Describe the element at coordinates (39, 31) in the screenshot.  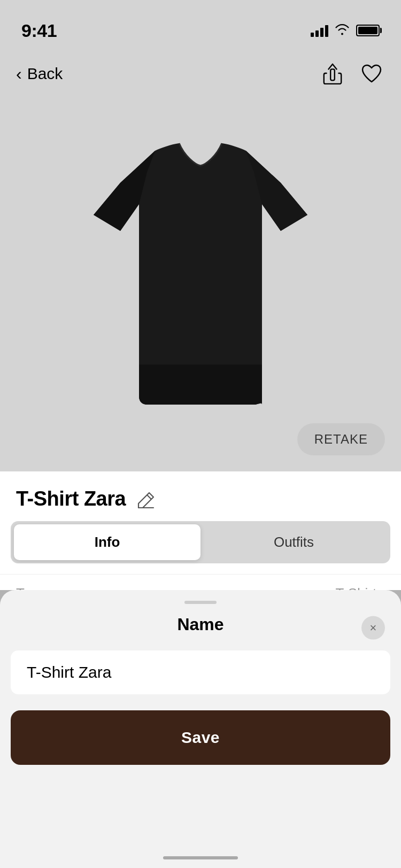
I see `status-time: 9:41` at that location.